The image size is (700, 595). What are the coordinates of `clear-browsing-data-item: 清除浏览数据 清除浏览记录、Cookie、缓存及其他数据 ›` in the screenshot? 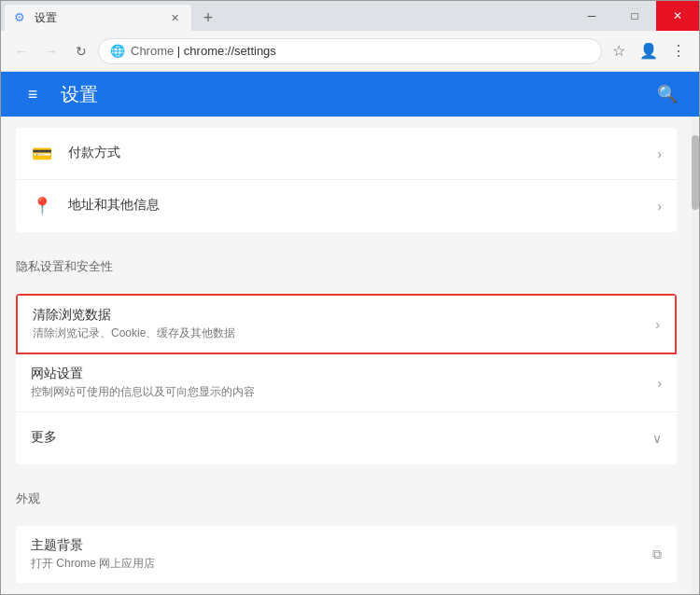 It's located at (346, 325).